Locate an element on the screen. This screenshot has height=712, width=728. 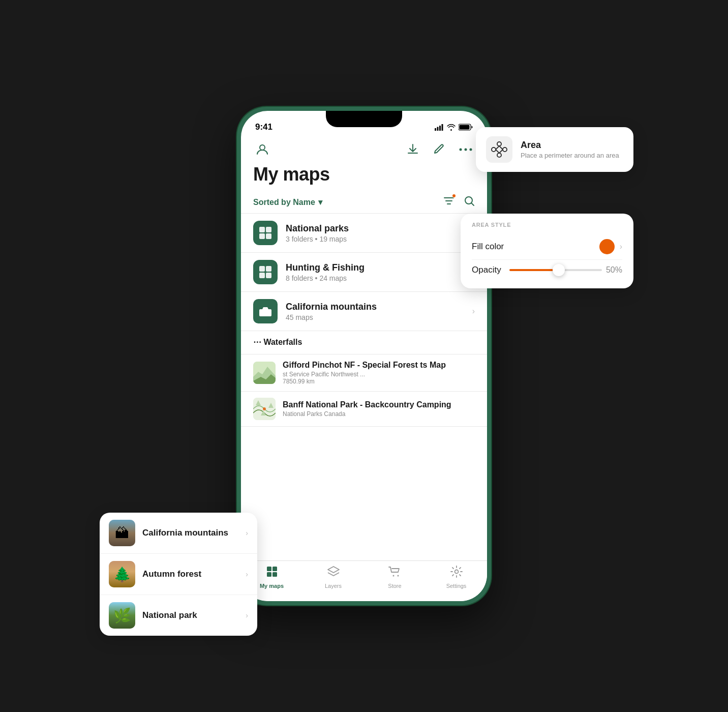
hunting-fishing-sub: 8 folders • 24 maps is located at coordinates (379, 278).